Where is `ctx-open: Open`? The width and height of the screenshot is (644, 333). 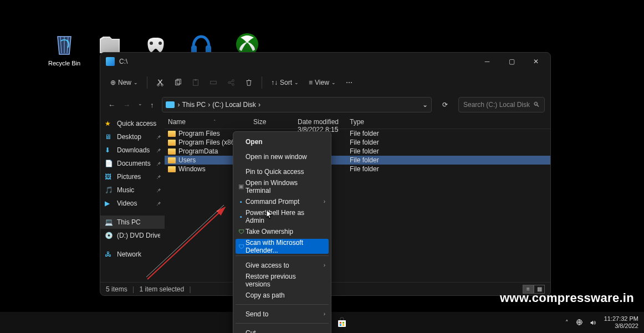 ctx-open: Open is located at coordinates (282, 142).